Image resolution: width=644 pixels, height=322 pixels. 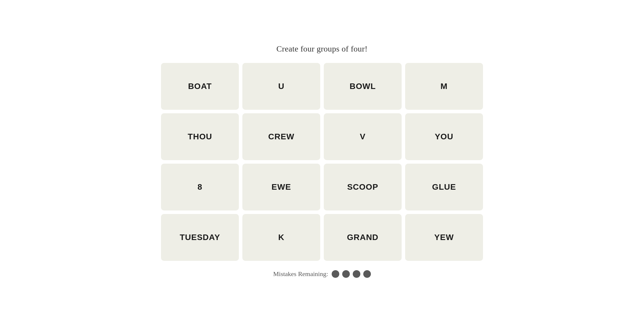 What do you see at coordinates (281, 237) in the screenshot?
I see `tile-k: K` at bounding box center [281, 237].